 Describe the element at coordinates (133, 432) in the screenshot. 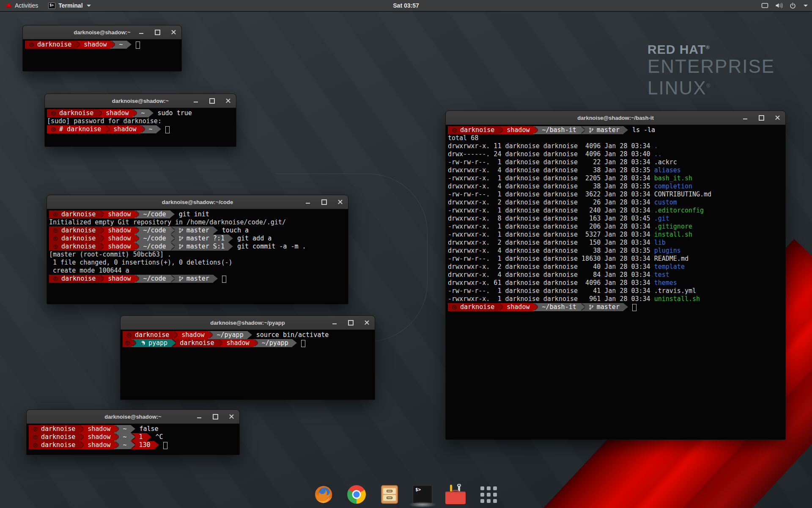

I see `terminal-window: darknoise@shadow:~ darknoiseshadow~false…` at that location.